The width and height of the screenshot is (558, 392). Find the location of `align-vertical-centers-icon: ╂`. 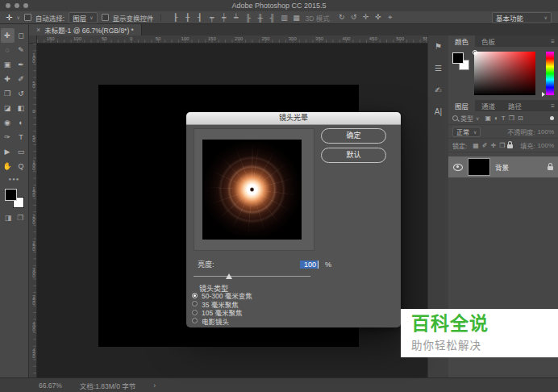

align-vertical-centers-icon: ╂ is located at coordinates (188, 18).